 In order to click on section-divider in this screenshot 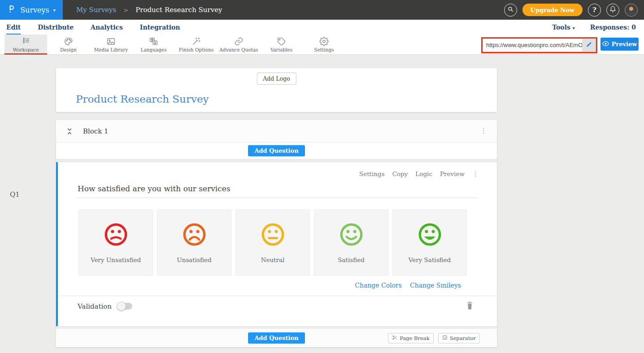, I will do `click(276, 160)`.